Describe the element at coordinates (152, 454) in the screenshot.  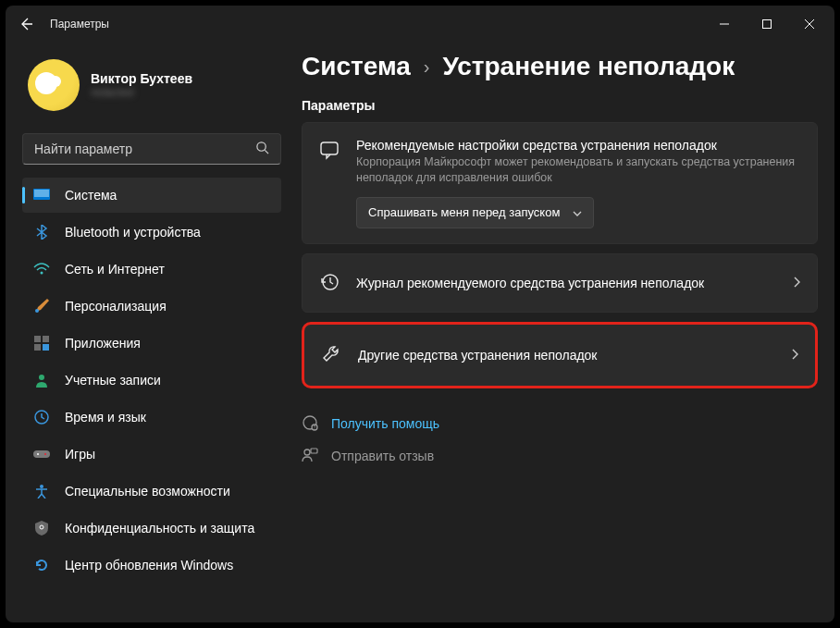
I see `sidebar-item-gaming: Игры` at that location.